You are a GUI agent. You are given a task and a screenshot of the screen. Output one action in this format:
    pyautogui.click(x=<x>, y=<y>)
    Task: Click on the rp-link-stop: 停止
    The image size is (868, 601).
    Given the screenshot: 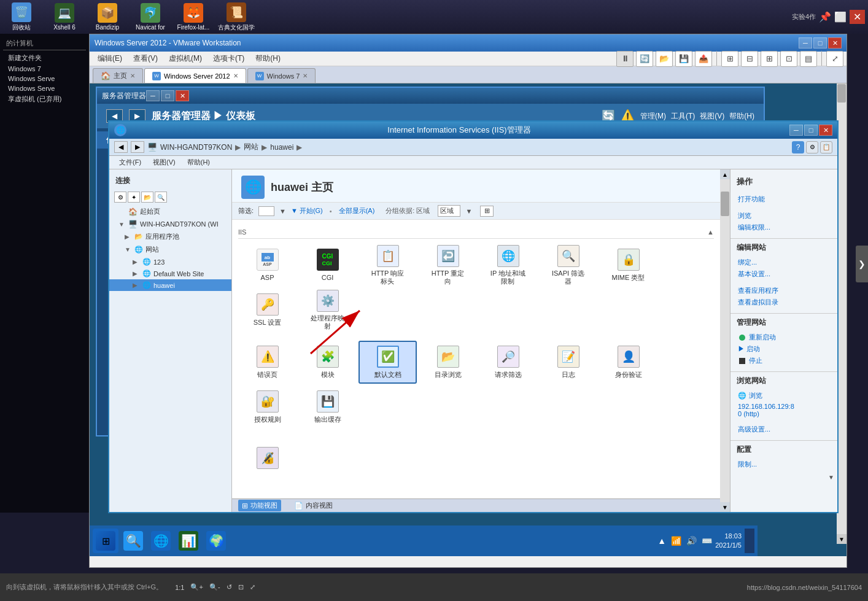 What is the action you would take?
    pyautogui.click(x=784, y=361)
    